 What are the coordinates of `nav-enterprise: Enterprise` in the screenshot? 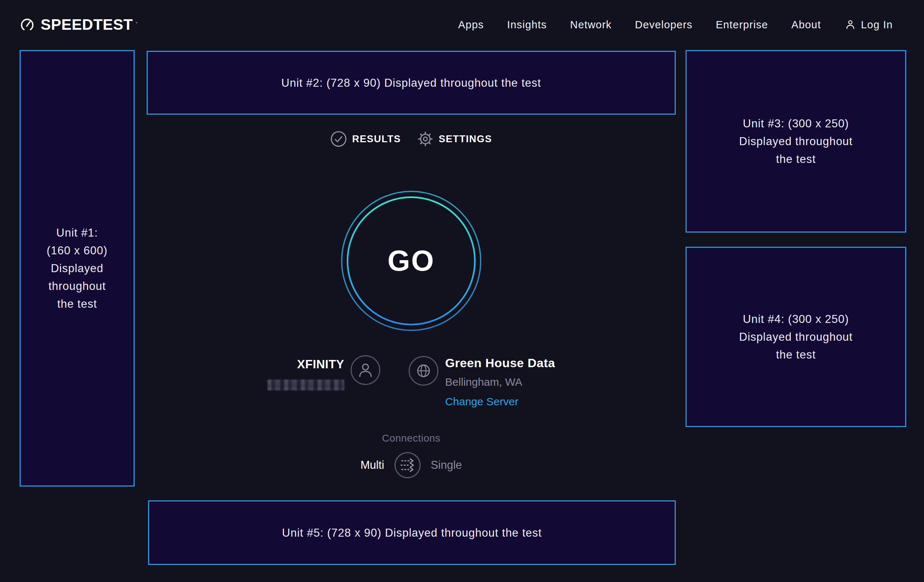 It's located at (742, 25).